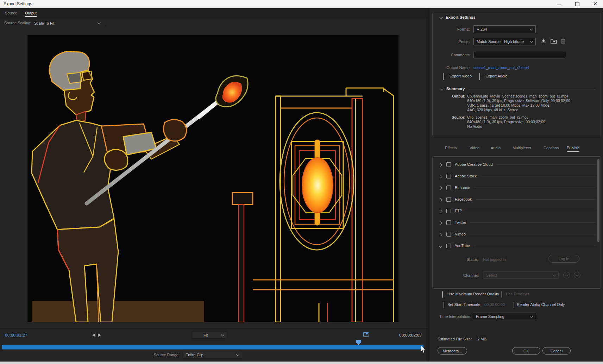  Describe the element at coordinates (501, 68) in the screenshot. I see `output-name-link: scene1_man_zoom_out_r2.mp4` at that location.